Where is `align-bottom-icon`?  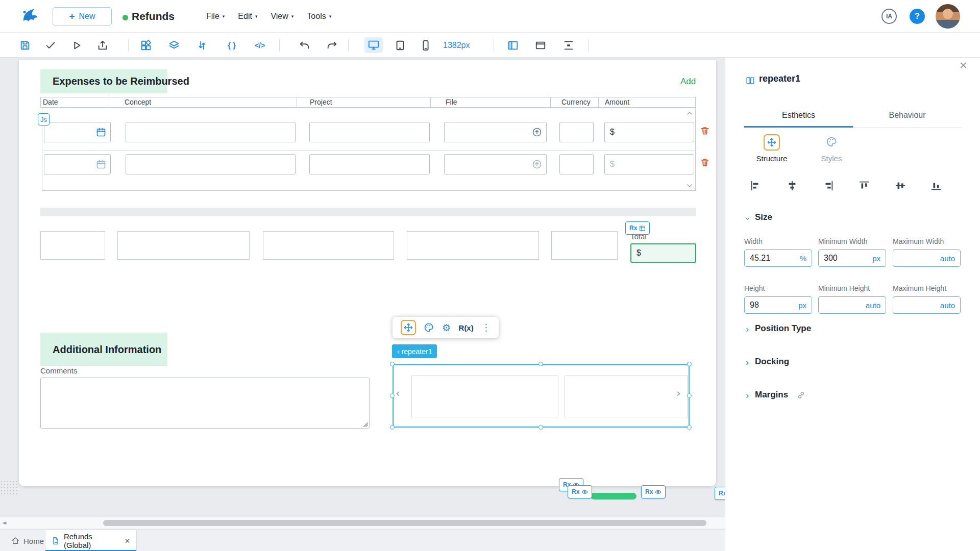 align-bottom-icon is located at coordinates (936, 186).